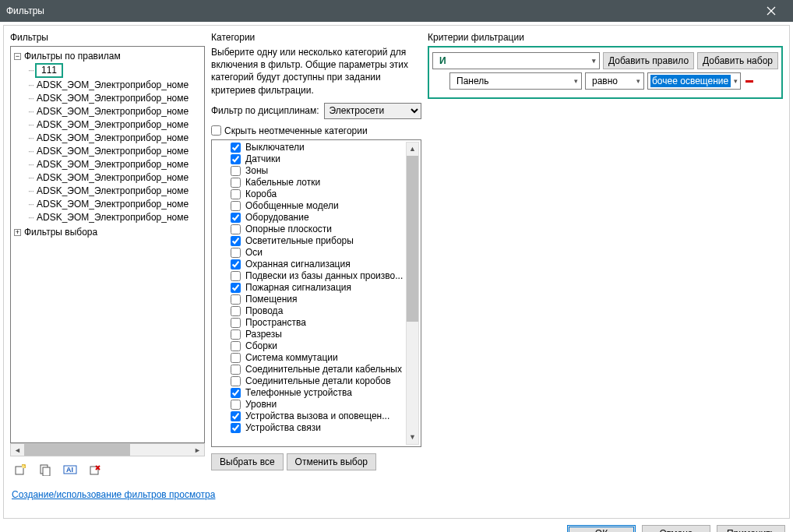 This screenshot has width=793, height=532. Describe the element at coordinates (316, 358) in the screenshot. I see `category-item: Система коммутации` at that location.